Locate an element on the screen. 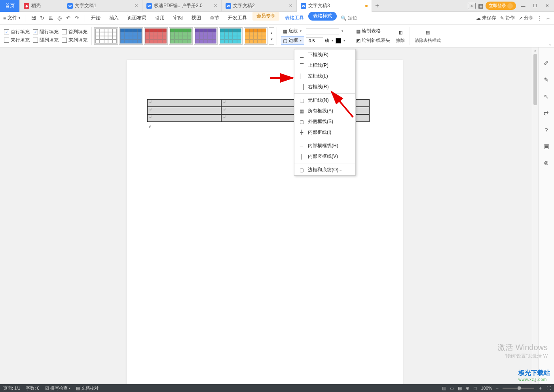 This screenshot has height=392, width=554. locate-button: 🔍 定位 is located at coordinates (349, 18).